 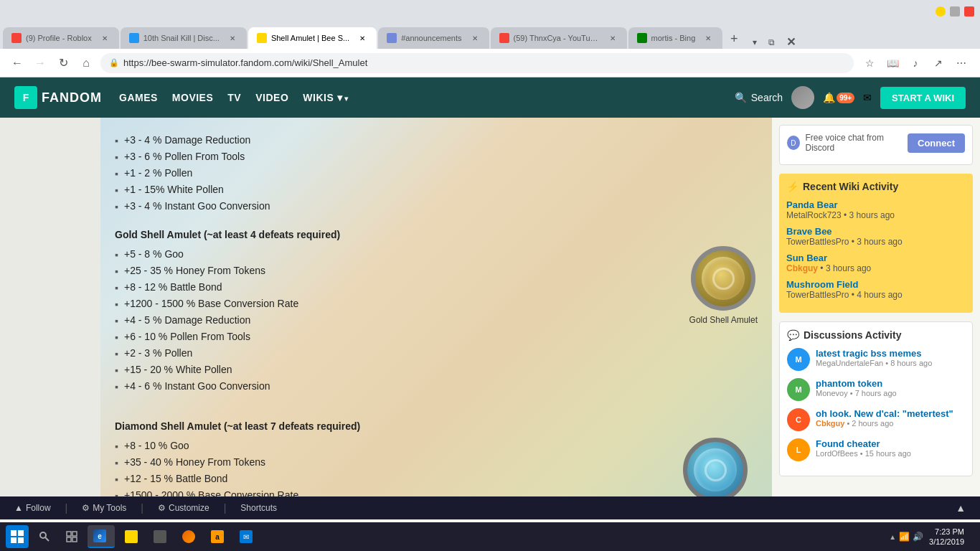 I want to click on tab-close-roblox: ✕, so click(x=105, y=38).